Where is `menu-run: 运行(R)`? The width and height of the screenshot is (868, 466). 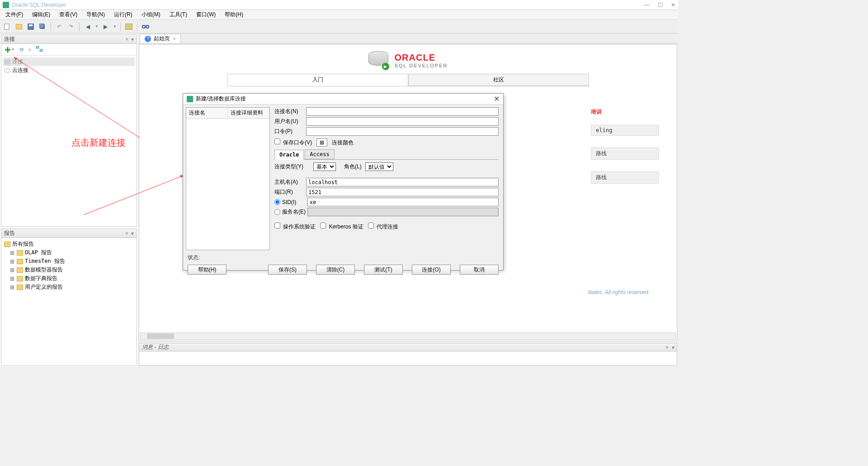 menu-run: 运行(R) is located at coordinates (123, 14).